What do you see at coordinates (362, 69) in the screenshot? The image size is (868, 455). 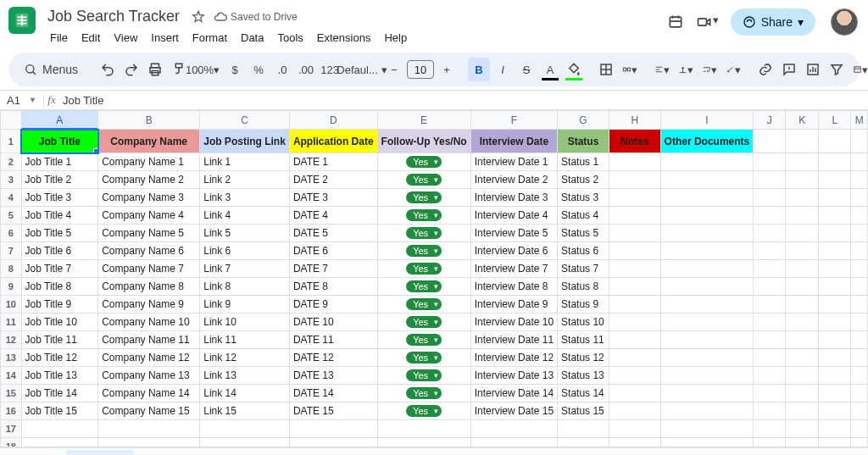 I see `font-select: Defaul... ▾` at bounding box center [362, 69].